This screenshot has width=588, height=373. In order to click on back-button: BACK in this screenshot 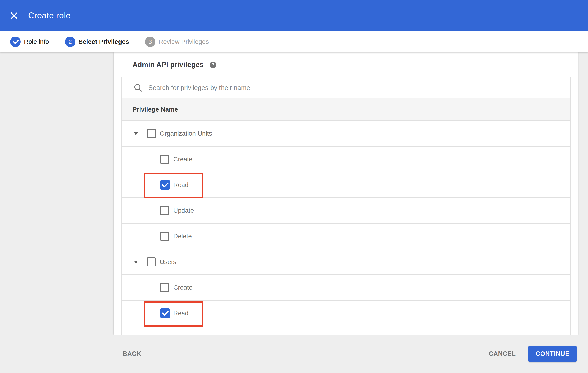, I will do `click(132, 354)`.